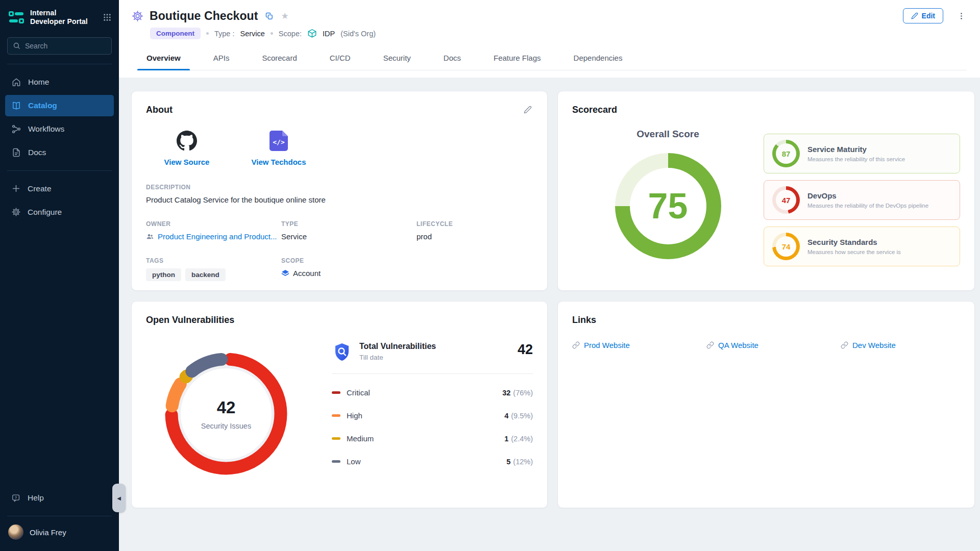 The height and width of the screenshot is (551, 980). Describe the element at coordinates (163, 60) in the screenshot. I see `tab-overview: Overview` at that location.